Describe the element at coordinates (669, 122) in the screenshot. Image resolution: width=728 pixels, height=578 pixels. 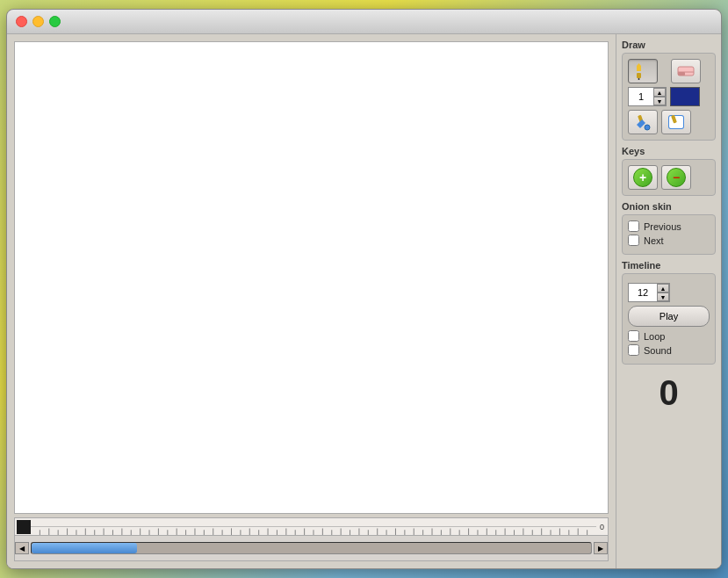
I see `fill-tools-row` at that location.